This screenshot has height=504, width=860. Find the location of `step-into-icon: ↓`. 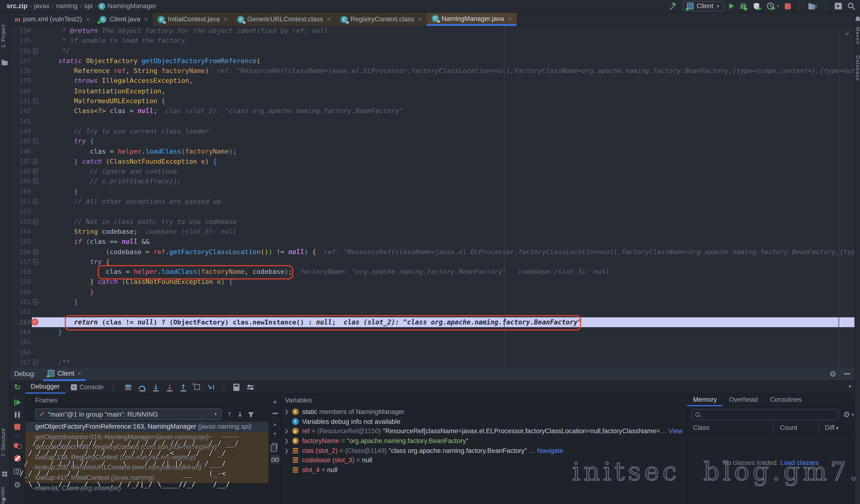

step-into-icon: ↓ is located at coordinates (156, 387).